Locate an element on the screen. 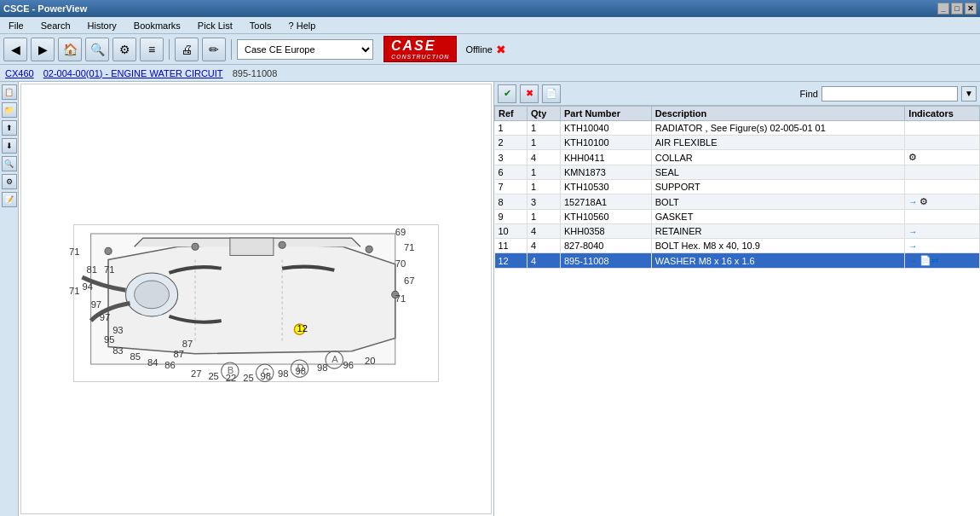 This screenshot has width=980, height=516. menu-bookmarks: Bookmarks is located at coordinates (157, 26).